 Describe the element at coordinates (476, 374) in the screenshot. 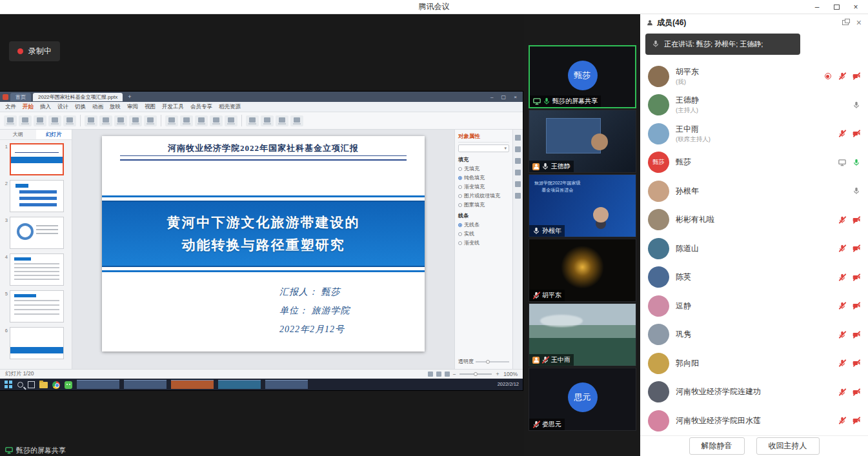

I see `zoom-slider` at that location.